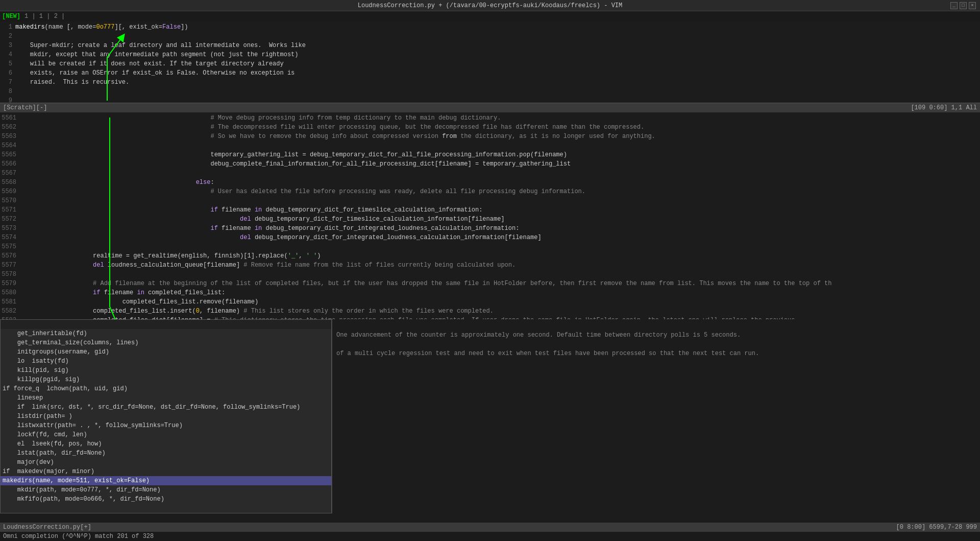  Describe the element at coordinates (8, 27) in the screenshot. I see `line-num-1: 1` at that location.